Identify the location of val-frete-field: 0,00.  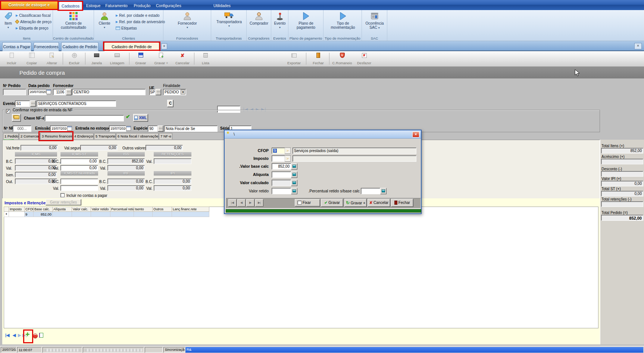
(39, 148).